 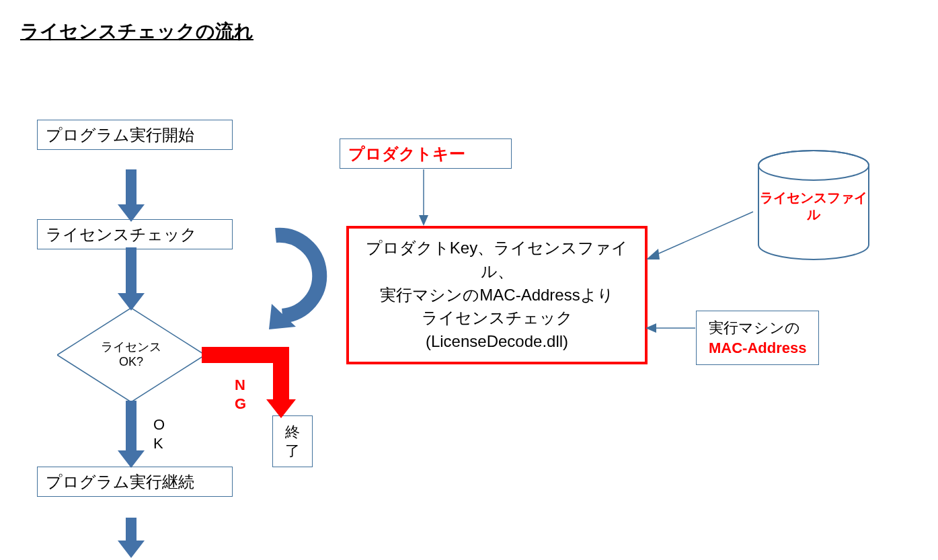 I want to click on flow-ok-label: OK, so click(x=161, y=434).